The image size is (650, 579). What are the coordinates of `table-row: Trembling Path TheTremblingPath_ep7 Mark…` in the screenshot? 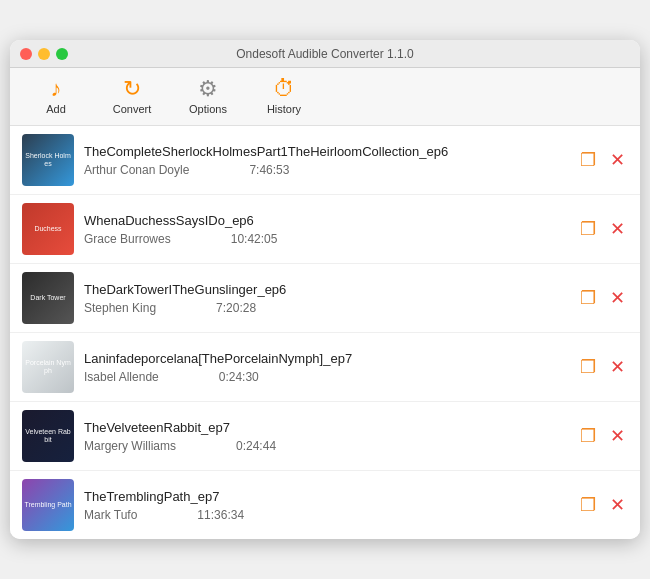 It's located at (325, 505).